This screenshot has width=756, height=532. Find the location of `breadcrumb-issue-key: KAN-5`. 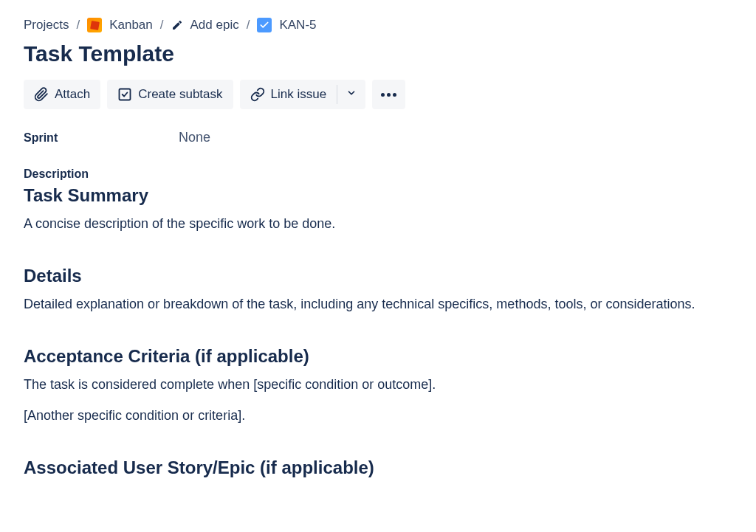

breadcrumb-issue-key: KAN-5 is located at coordinates (298, 25).